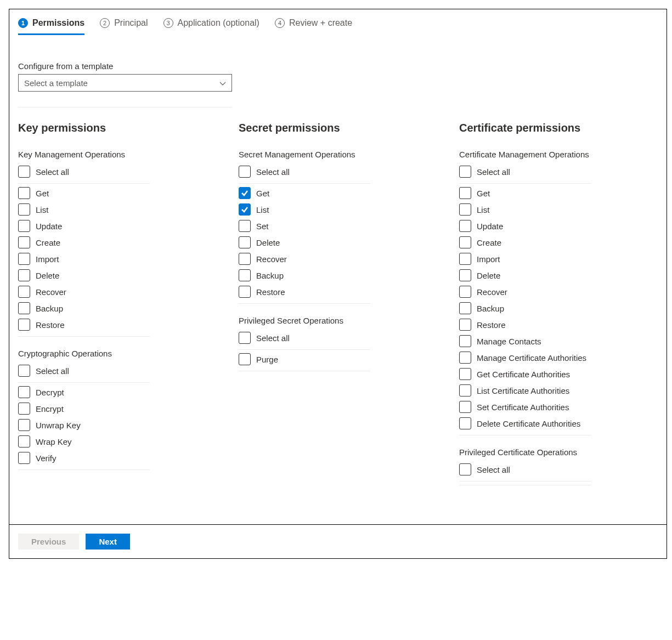  Describe the element at coordinates (54, 442) in the screenshot. I see `checkbox-label: Wrap Key` at that location.